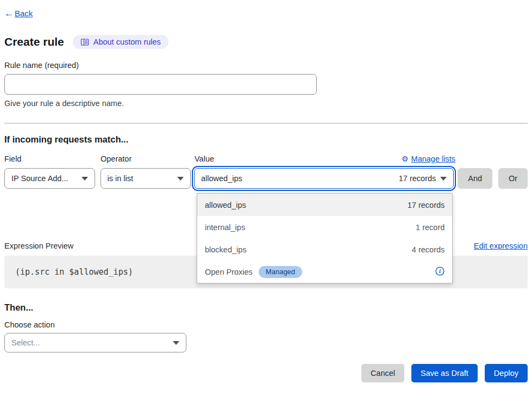 This screenshot has height=402, width=532. Describe the element at coordinates (325, 205) in the screenshot. I see `list-option-allowed-ips: allowed_ips 17 records` at that location.